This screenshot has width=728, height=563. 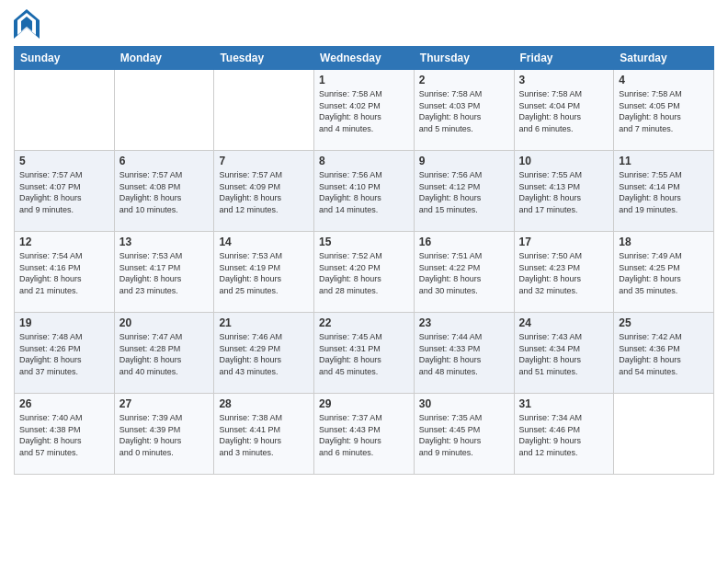 I want to click on day-number: 26, so click(x=64, y=404).